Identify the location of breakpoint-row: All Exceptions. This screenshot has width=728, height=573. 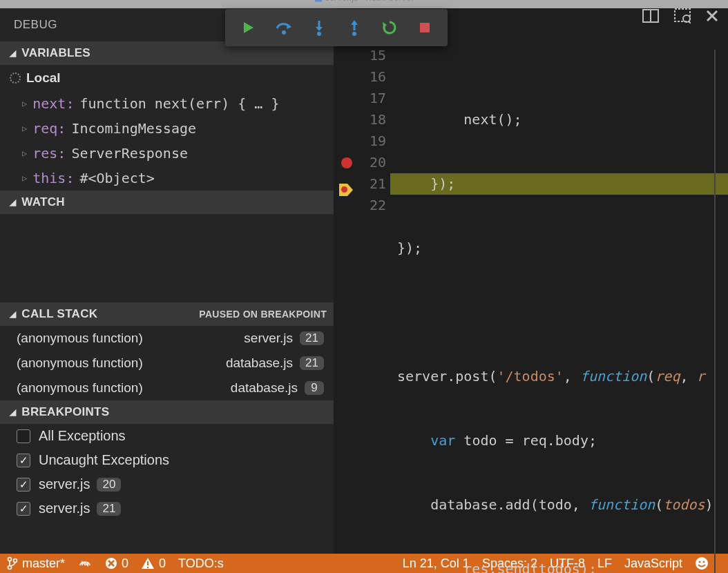
(167, 436).